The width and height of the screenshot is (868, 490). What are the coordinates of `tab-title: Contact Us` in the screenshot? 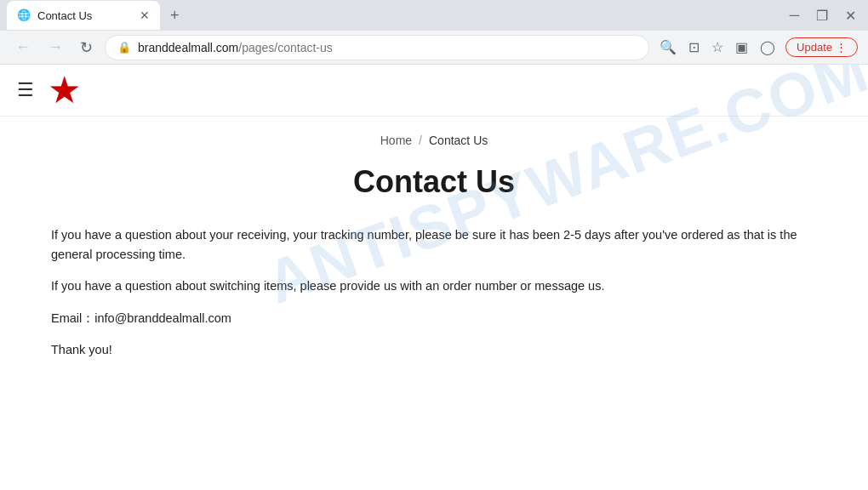 It's located at (65, 15).